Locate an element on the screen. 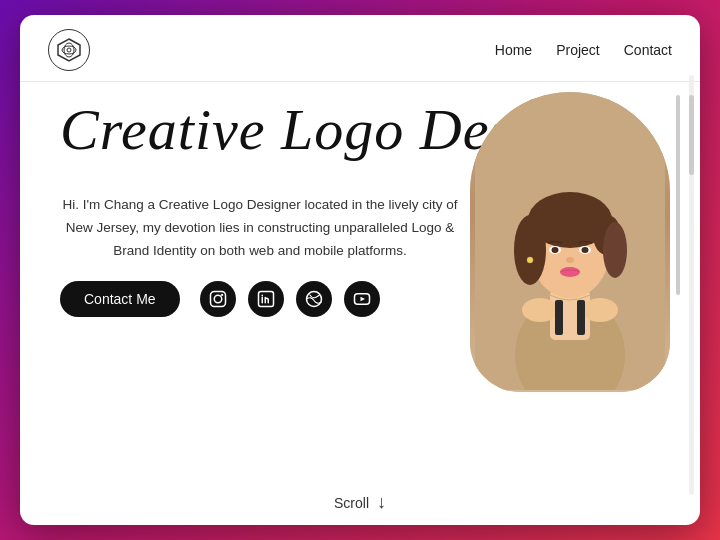 Image resolution: width=720 pixels, height=540 pixels. nav-contact: Contact is located at coordinates (648, 50).